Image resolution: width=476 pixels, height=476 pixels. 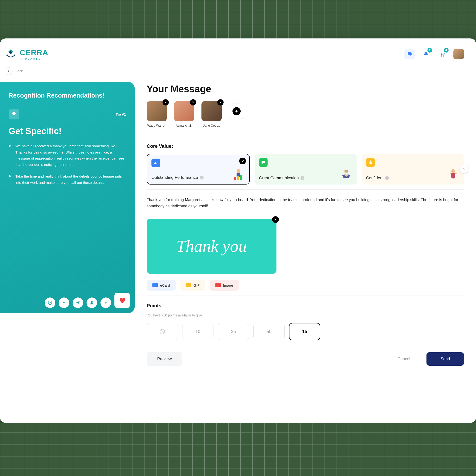 What do you see at coordinates (193, 285) in the screenshot?
I see `media-tab-gif: GIF` at bounding box center [193, 285].